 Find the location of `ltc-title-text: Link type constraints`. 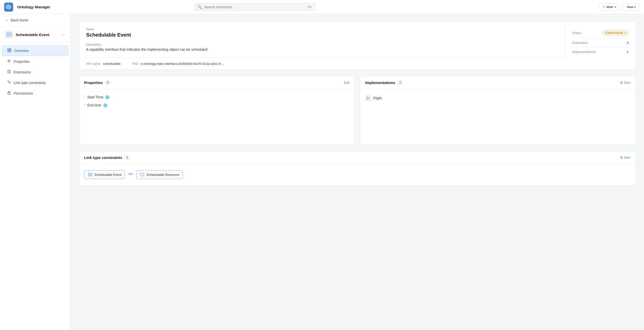

ltc-title-text: Link type constraints is located at coordinates (103, 157).